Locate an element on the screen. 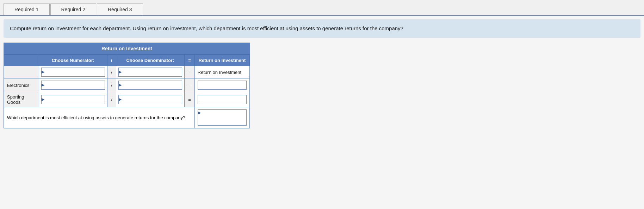  instruction-text: Compute return on investment for each de… is located at coordinates (206, 28).